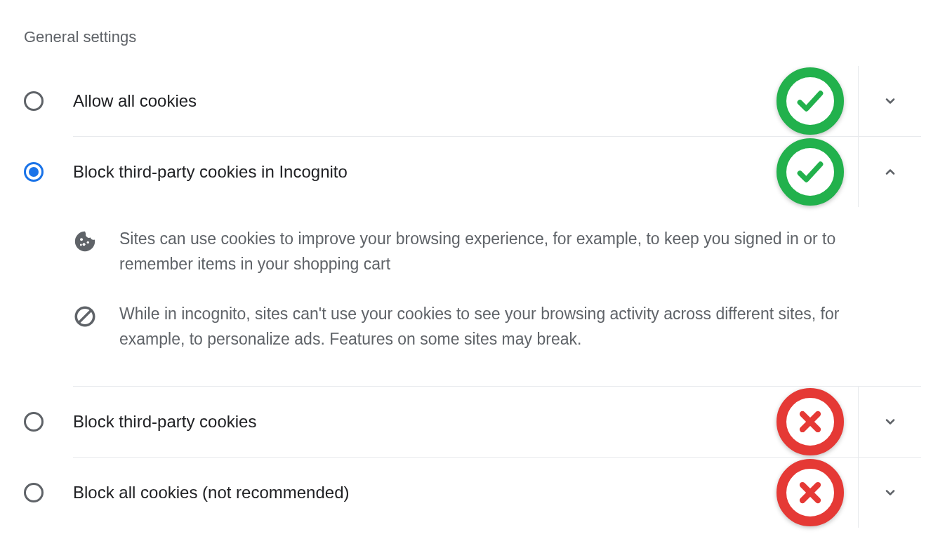  I want to click on cookie-option-allow-all: Allow all cookies, so click(472, 101).